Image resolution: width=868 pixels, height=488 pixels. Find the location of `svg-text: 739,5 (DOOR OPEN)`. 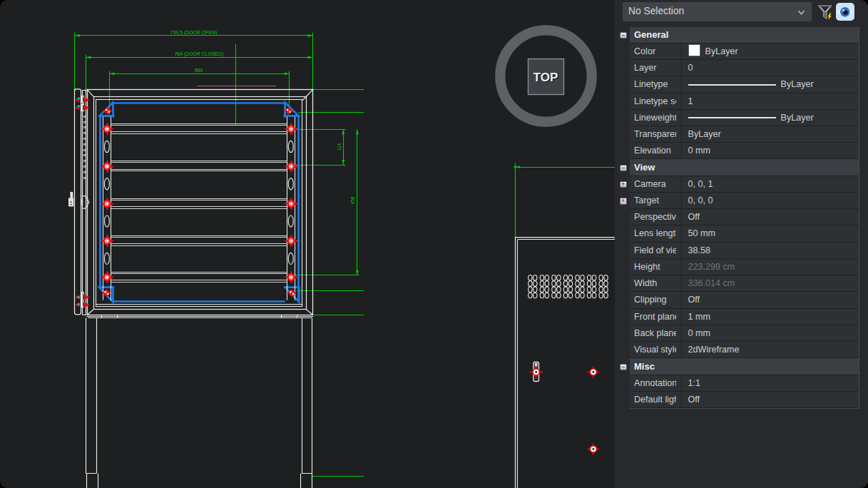

svg-text: 739,5 (DOOR OPEN) is located at coordinates (194, 33).